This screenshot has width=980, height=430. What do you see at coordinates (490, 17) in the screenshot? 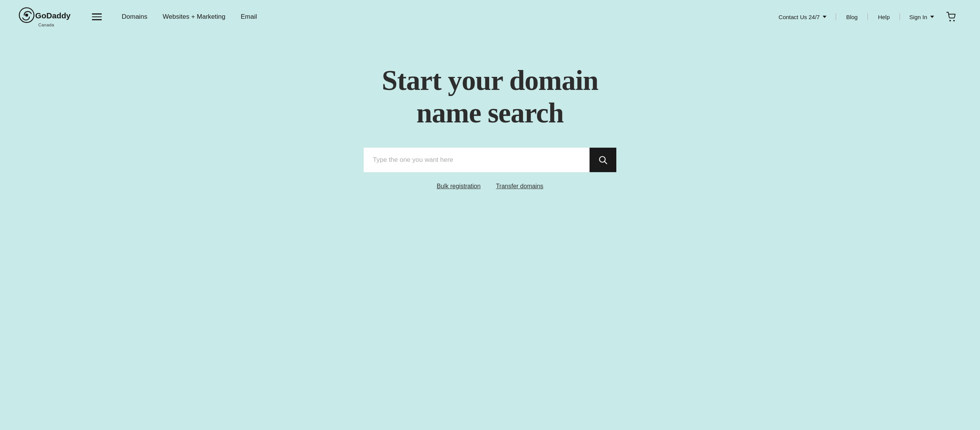
I see `site-header: GoDaddy Canada Domains Websites + Market…` at bounding box center [490, 17].